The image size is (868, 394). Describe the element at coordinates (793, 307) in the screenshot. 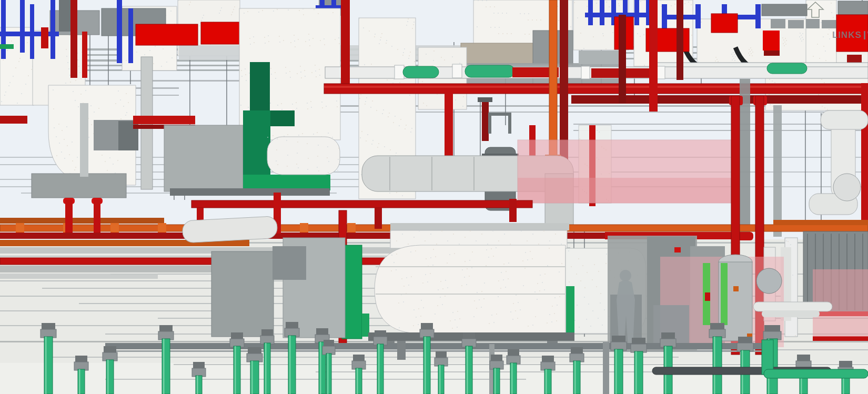

I see `white-pipe` at that location.